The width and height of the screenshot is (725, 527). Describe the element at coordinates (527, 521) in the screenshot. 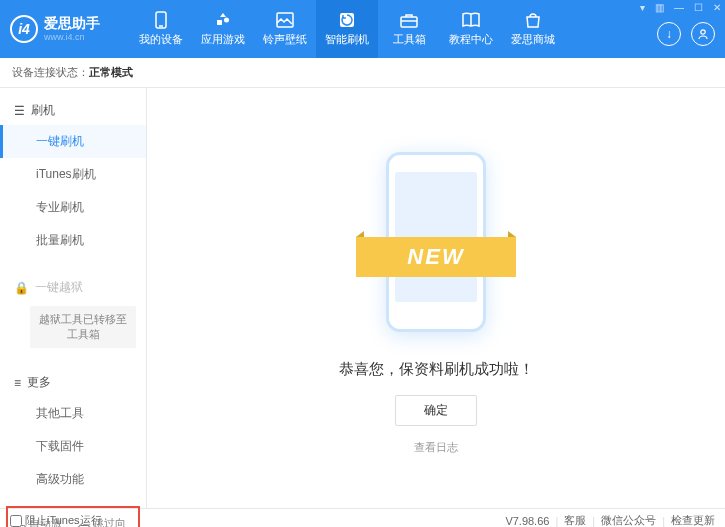

I see `version-text: V7.98.66` at that location.